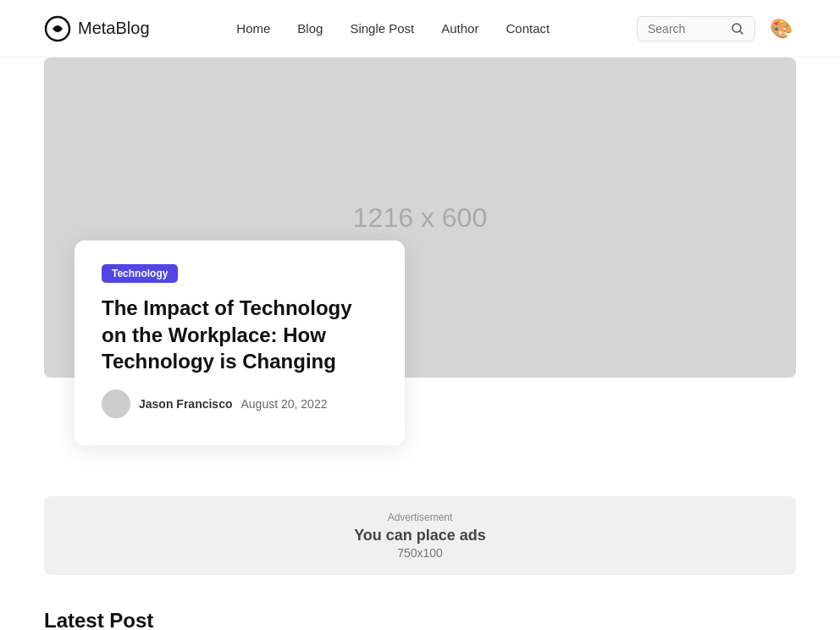 The image size is (840, 630). I want to click on logo-icon, so click(58, 29).